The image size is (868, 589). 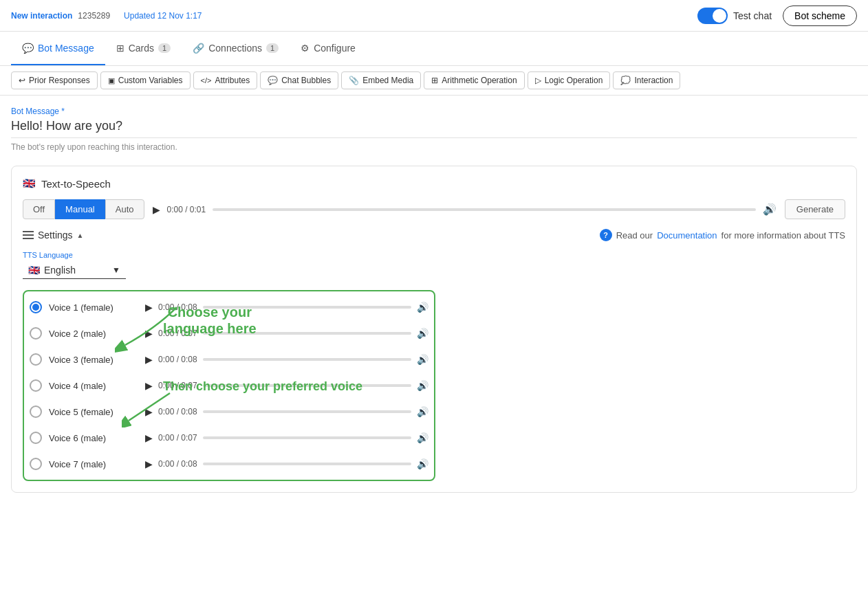 I want to click on voice-3-volume-icon: 🔊, so click(x=422, y=359).